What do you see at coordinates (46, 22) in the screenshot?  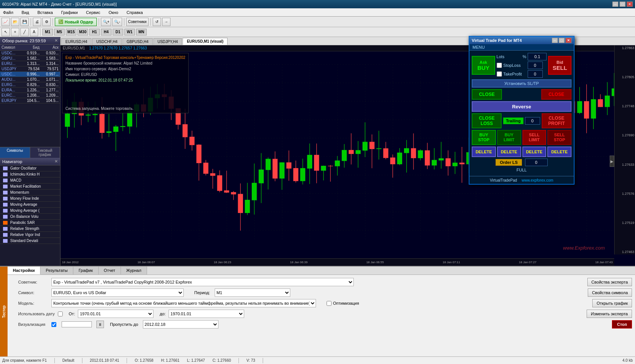 I see `settings-btn: ⚙` at bounding box center [46, 22].